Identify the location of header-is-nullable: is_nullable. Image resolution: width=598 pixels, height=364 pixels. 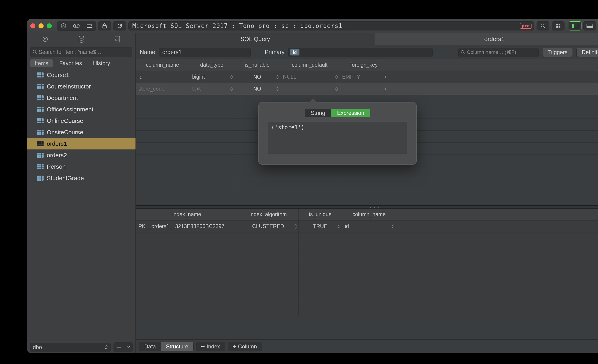
(257, 65).